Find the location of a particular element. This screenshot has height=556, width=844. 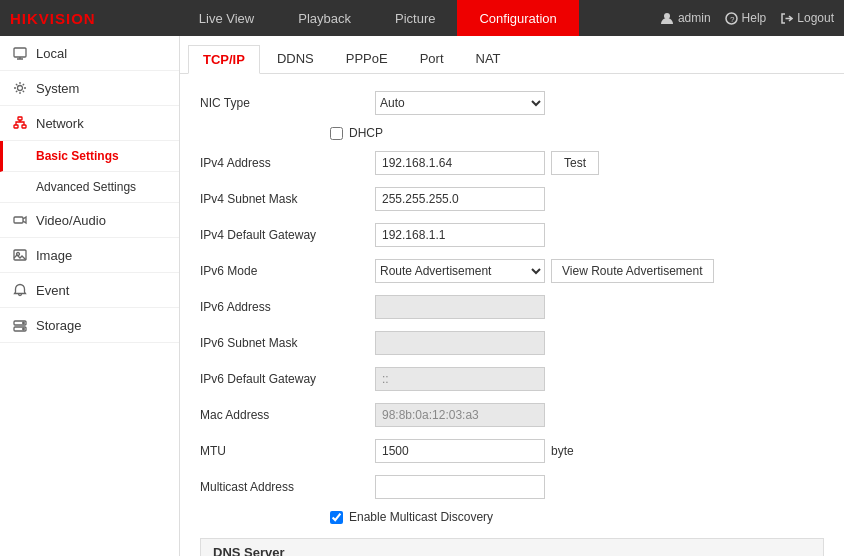

top-nav-right: admin ? Help Logout is located at coordinates (747, 18).